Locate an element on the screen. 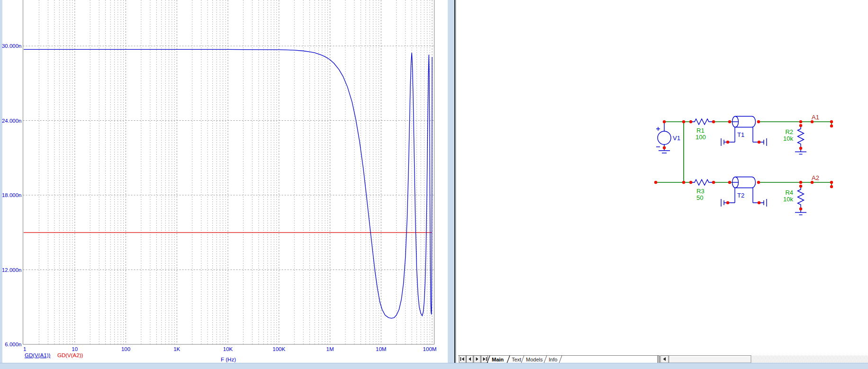 The height and width of the screenshot is (369, 868). legend-gd-v-a1: GD(V(A1)) is located at coordinates (37, 355).